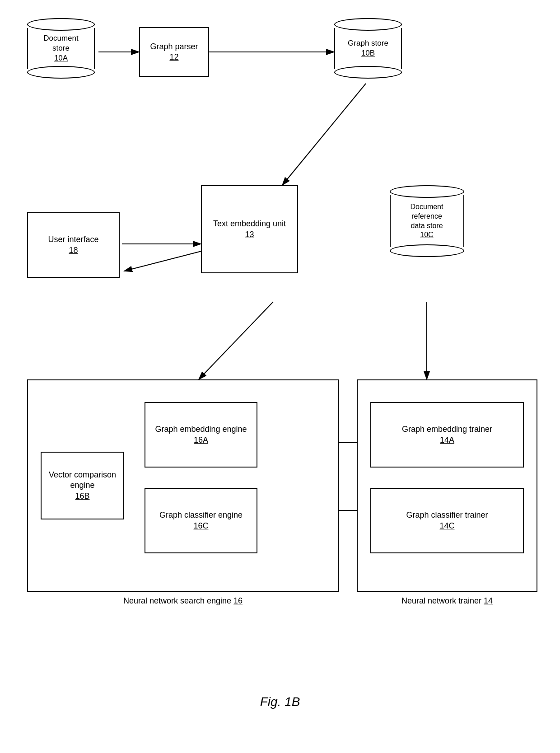 The width and height of the screenshot is (560, 753). Describe the element at coordinates (82, 481) in the screenshot. I see `vector-comparison-engine-label: Vector comparison engine` at that location.